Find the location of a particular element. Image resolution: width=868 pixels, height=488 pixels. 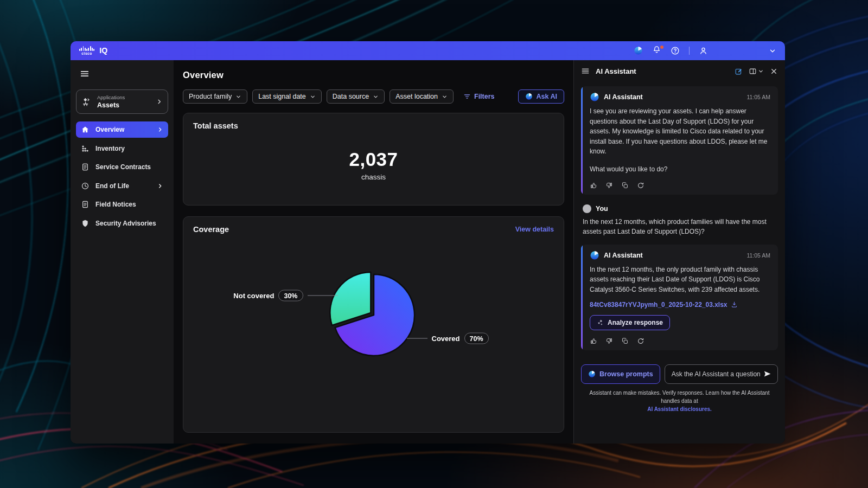

pie-callout-not-covered: Not covered 30% is located at coordinates (285, 296).